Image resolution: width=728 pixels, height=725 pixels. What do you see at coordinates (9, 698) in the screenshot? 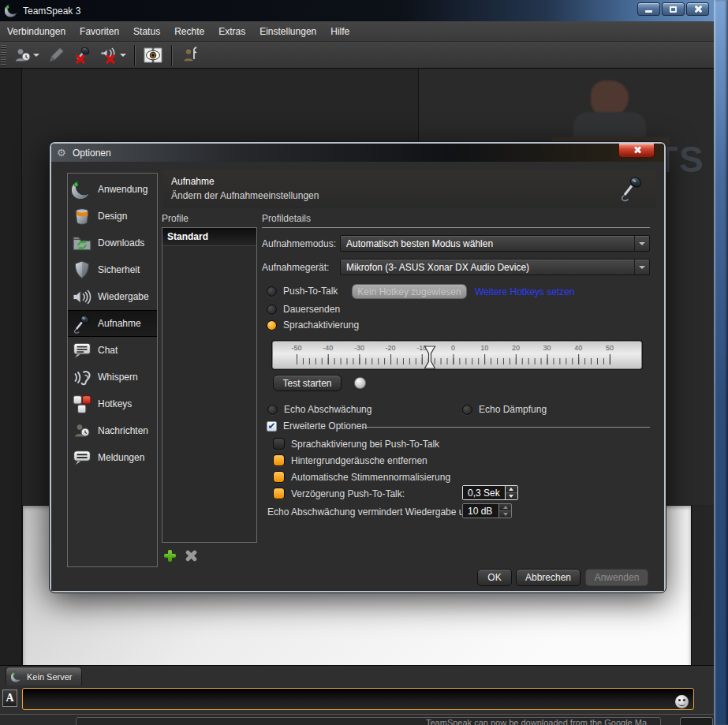
I see `text-format-button: A` at bounding box center [9, 698].